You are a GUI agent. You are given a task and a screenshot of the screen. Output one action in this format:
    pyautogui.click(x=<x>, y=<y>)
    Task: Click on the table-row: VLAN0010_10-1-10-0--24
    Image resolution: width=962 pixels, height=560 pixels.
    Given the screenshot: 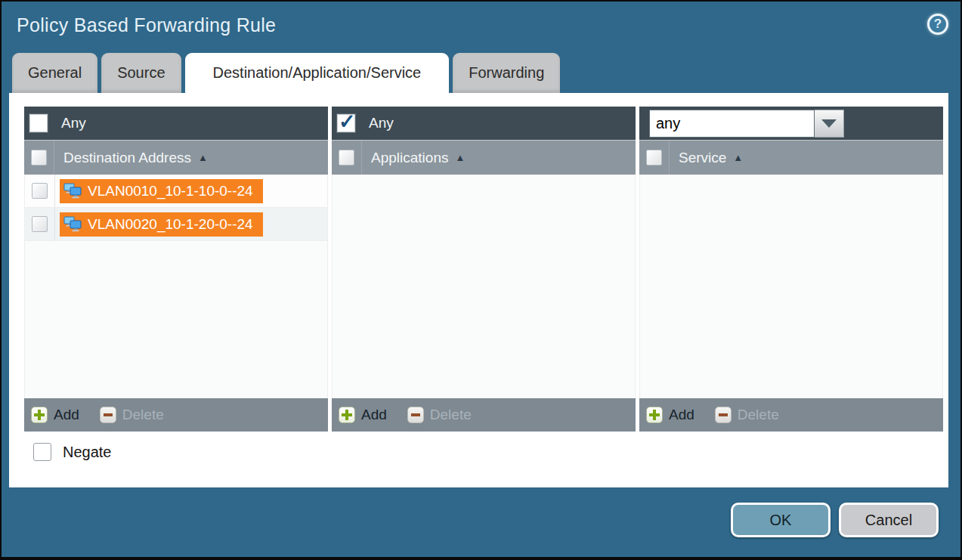 What is the action you would take?
    pyautogui.click(x=176, y=191)
    